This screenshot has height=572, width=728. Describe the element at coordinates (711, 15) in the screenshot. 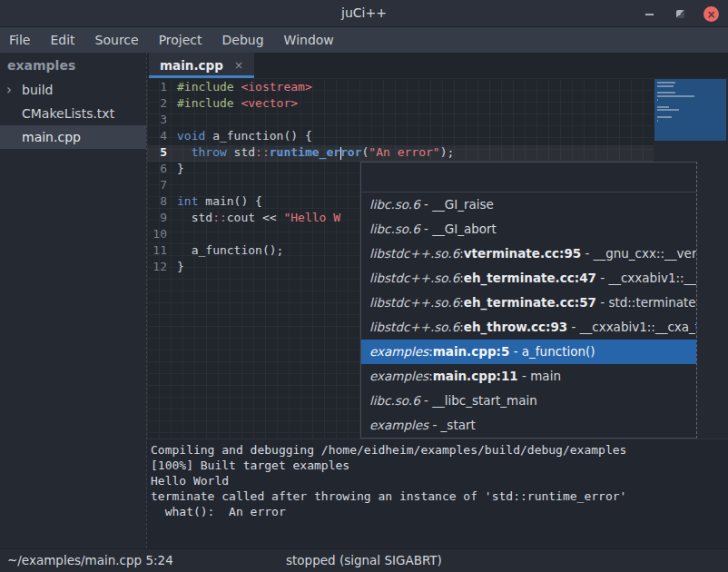

I see `close-icon: ×` at that location.